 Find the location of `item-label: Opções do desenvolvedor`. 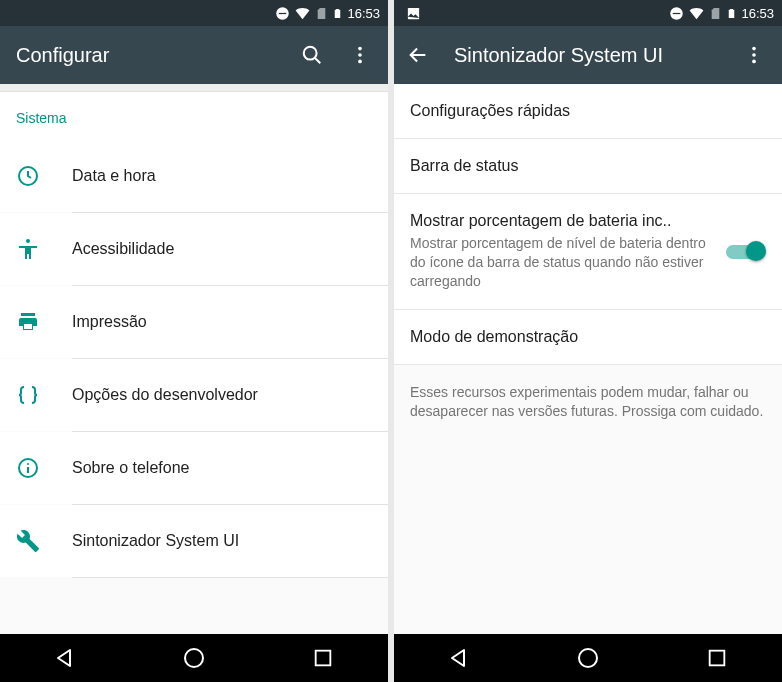

item-label: Opções do desenvolvedor is located at coordinates (165, 395).